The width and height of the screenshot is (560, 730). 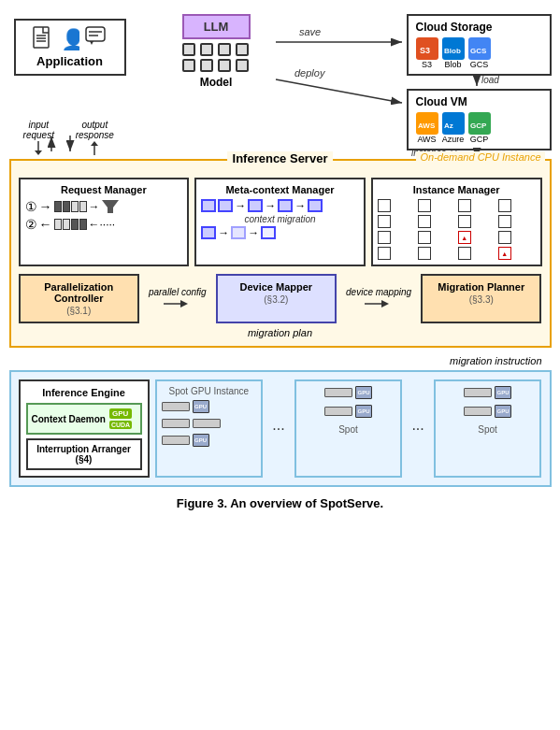 What do you see at coordinates (505, 253) in the screenshot?
I see `warn-box-2: ▲` at bounding box center [505, 253].